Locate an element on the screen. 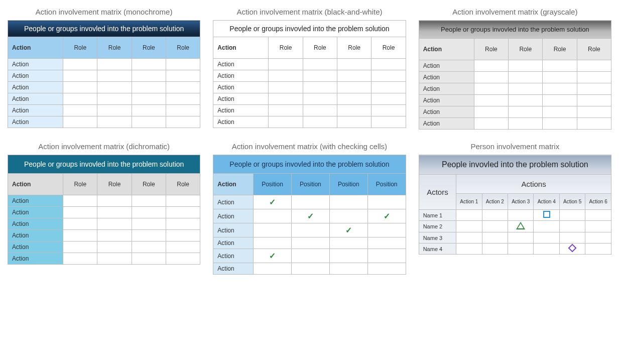 The image size is (619, 364). panel-dichromatic: Action involvement matrix (dichromatic) … is located at coordinates (104, 208).